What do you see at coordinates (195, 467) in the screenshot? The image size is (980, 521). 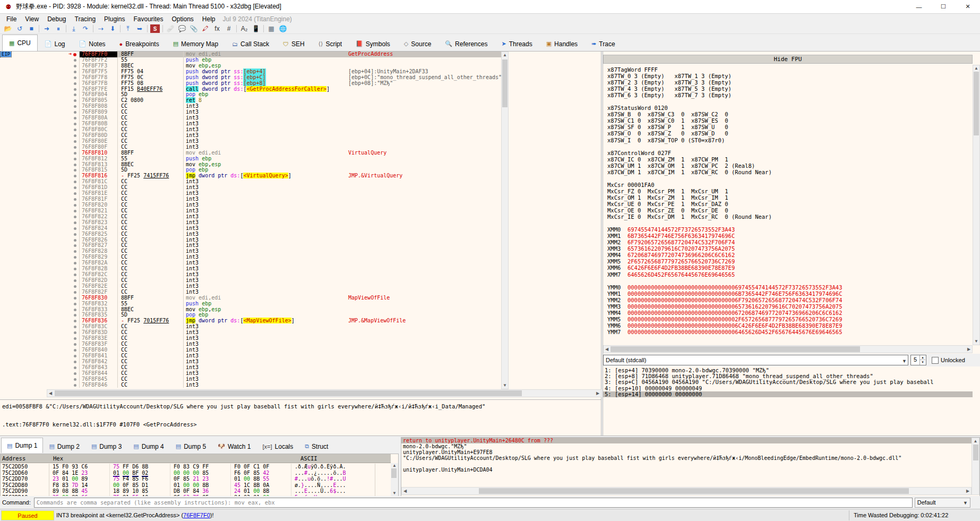 I see `dump-row: 75C2DD5015 F0 93 C675 FF D6 8BF0 83 C9 F…` at bounding box center [195, 467].